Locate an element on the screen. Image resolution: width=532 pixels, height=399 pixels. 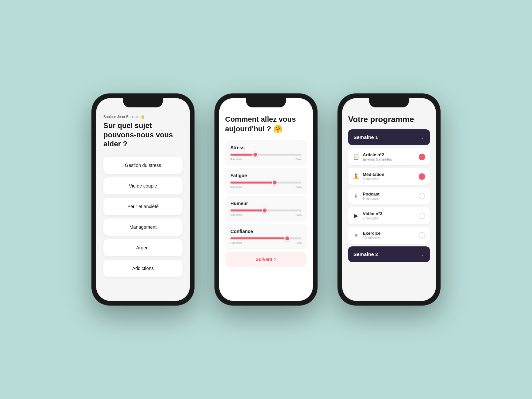
programme-title: Votre programme is located at coordinates (389, 119).